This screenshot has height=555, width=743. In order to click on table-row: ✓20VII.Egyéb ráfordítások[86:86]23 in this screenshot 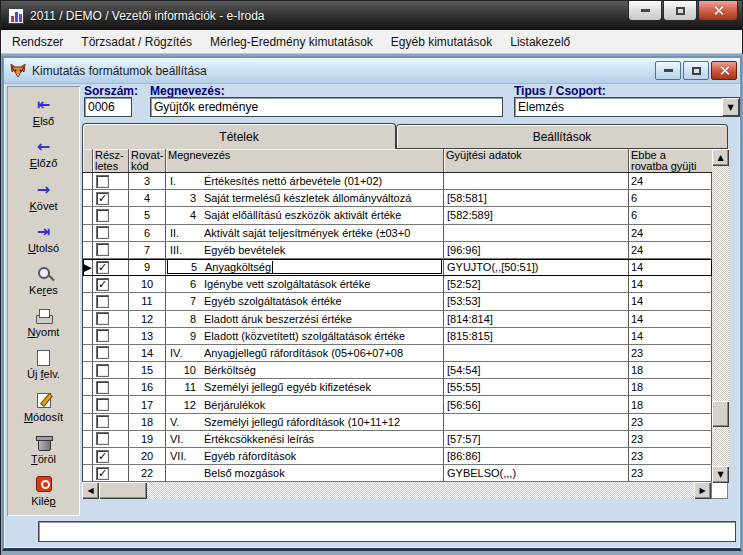, I will do `click(398, 456)`.